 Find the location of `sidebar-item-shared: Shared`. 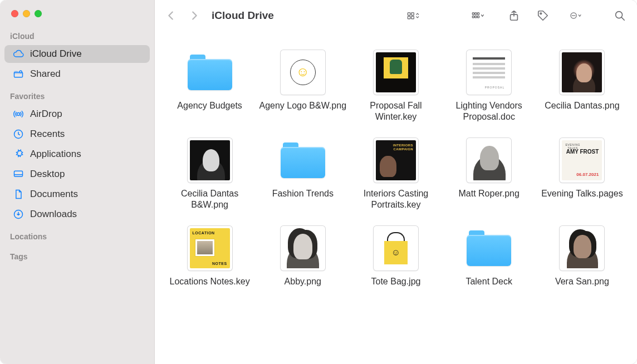

sidebar-item-shared: Shared is located at coordinates (77, 74).